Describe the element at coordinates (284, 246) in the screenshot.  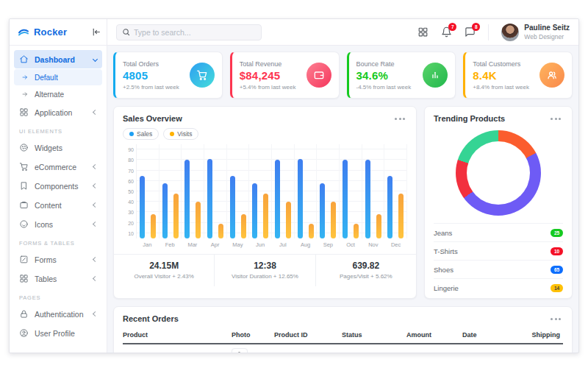
I see `x-tick-label: Jul` at that location.